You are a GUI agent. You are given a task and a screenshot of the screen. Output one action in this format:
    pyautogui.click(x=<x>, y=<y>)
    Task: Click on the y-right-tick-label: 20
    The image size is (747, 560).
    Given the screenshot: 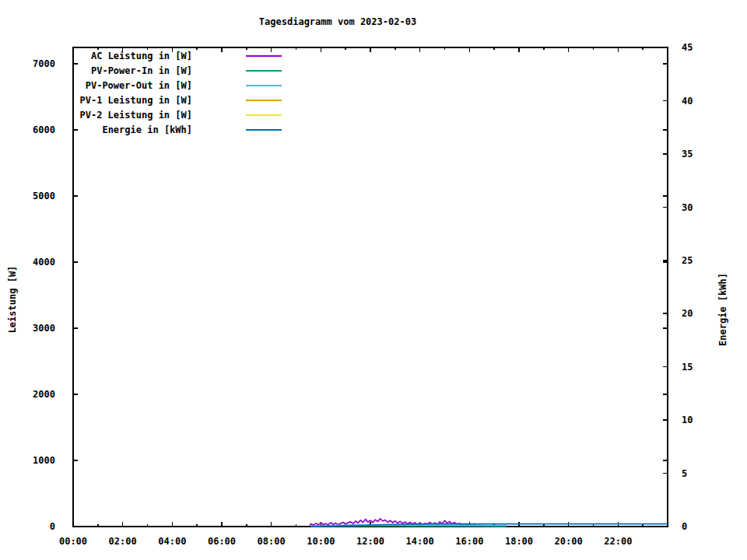 What is the action you would take?
    pyautogui.click(x=687, y=313)
    